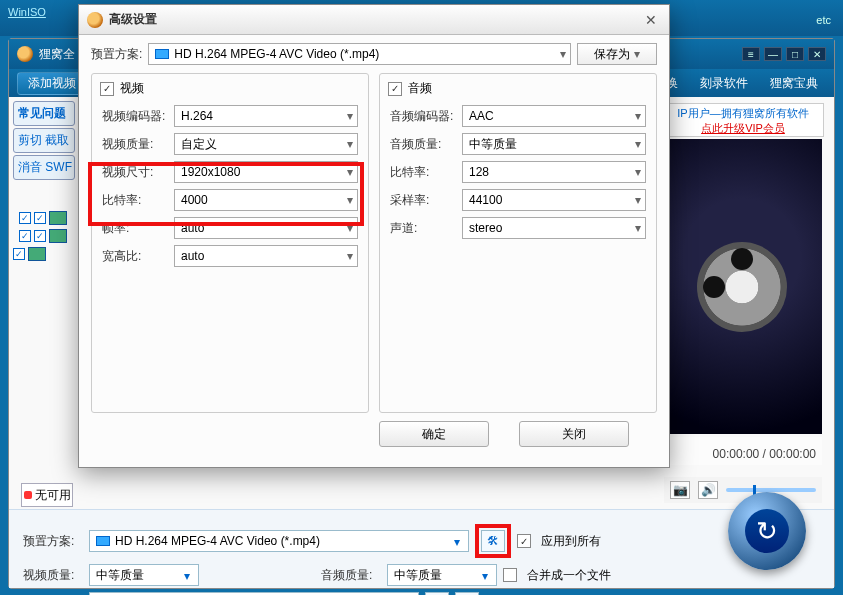  I want to click on a-channel-label: 声道:, so click(423, 228).